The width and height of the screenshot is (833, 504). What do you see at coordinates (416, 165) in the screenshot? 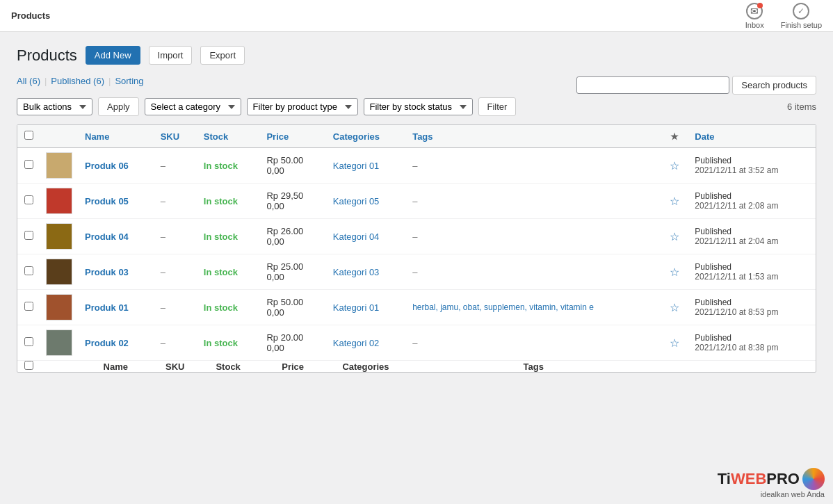
I see `table-row: Produk 06–In stockRp 50.00 0,00Kategori …` at bounding box center [416, 165].